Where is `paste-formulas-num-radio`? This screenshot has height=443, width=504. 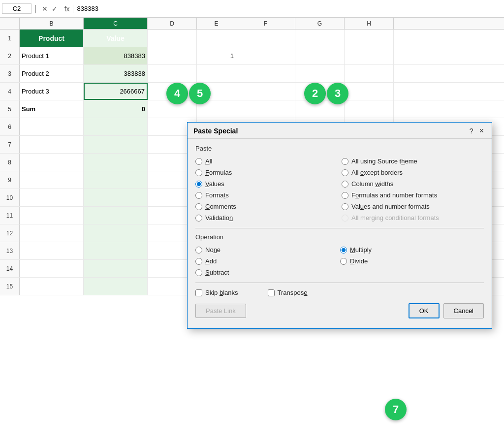
paste-formulas-num-radio is located at coordinates (345, 195).